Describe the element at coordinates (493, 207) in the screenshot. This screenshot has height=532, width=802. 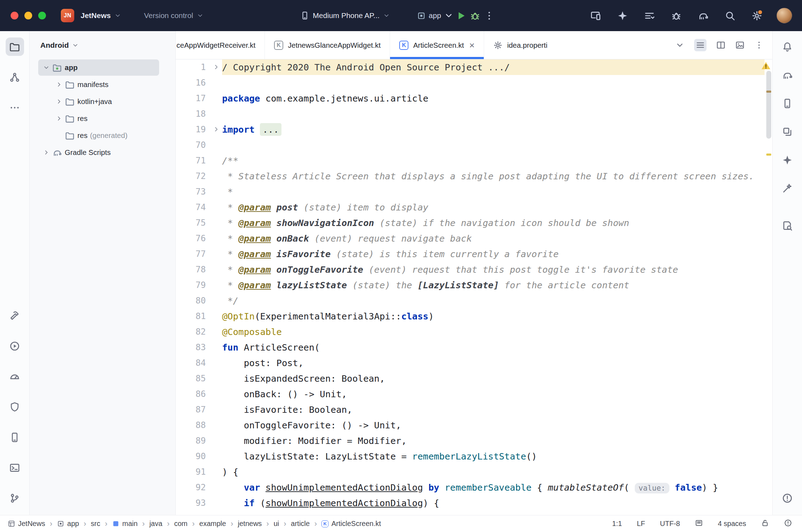
I see `code-text: * @param post (state) item to display` at that location.